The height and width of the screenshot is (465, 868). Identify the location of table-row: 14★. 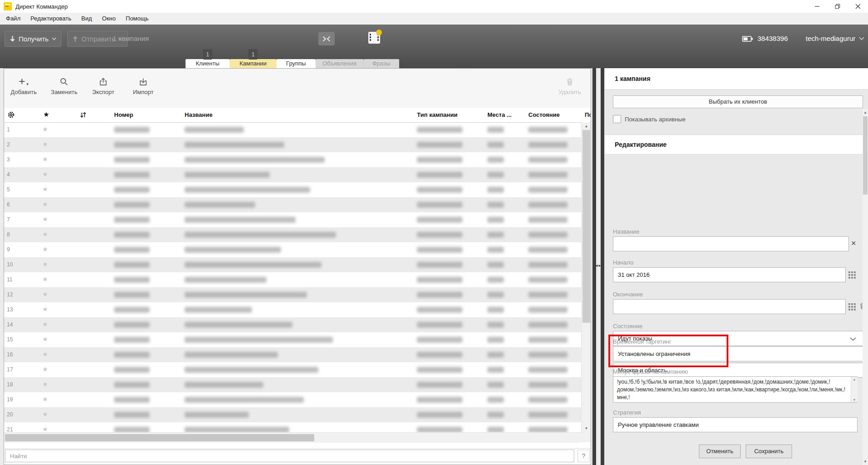
(293, 325).